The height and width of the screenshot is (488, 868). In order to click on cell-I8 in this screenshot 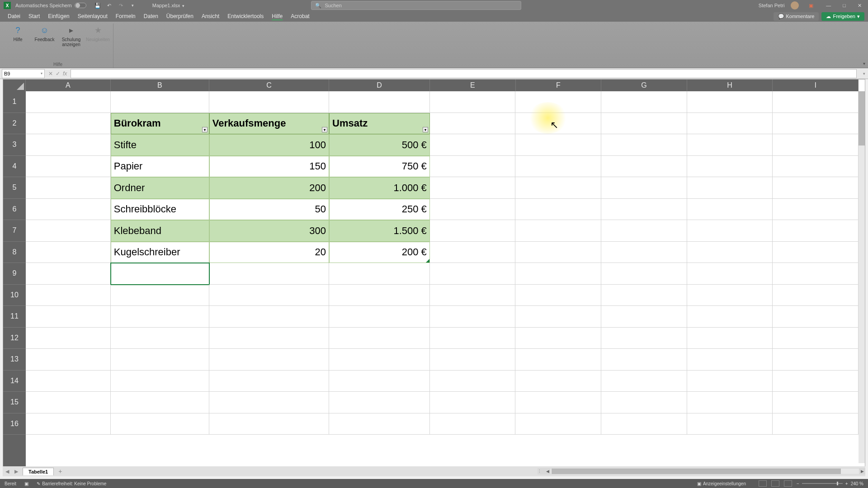, I will do `click(816, 253)`.